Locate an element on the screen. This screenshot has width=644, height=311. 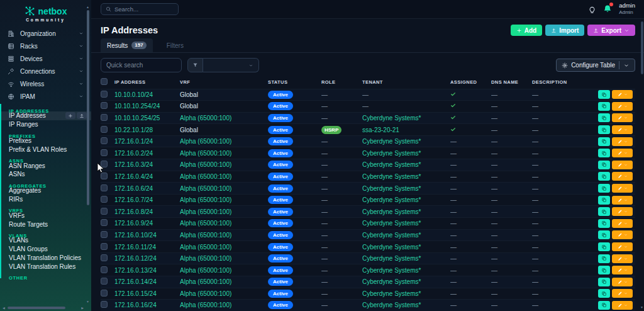
sidebar-item-route-targets: Route Targets is located at coordinates (47, 224).